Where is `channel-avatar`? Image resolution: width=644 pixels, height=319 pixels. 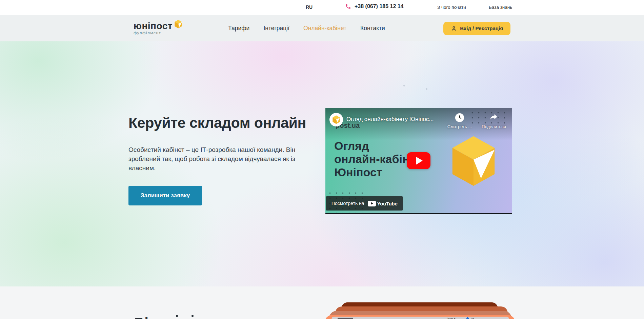 channel-avatar is located at coordinates (336, 120).